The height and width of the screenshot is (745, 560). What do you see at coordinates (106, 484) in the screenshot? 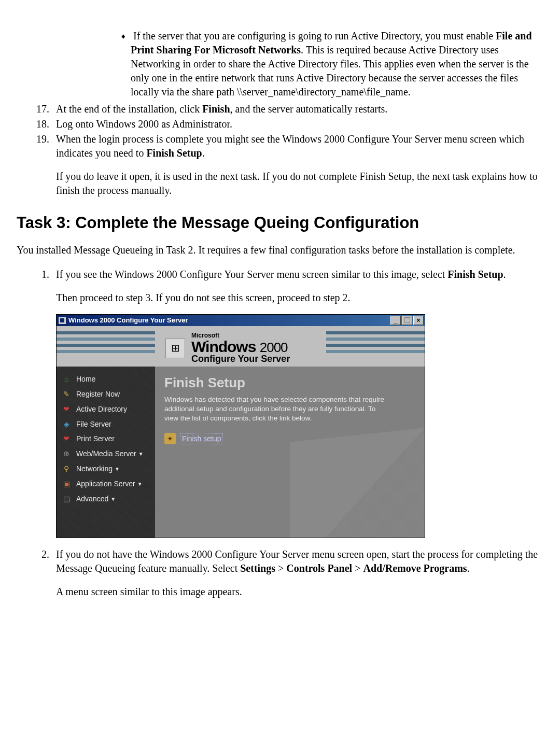
I see `sidebar-item-label: Application Server` at bounding box center [106, 484].